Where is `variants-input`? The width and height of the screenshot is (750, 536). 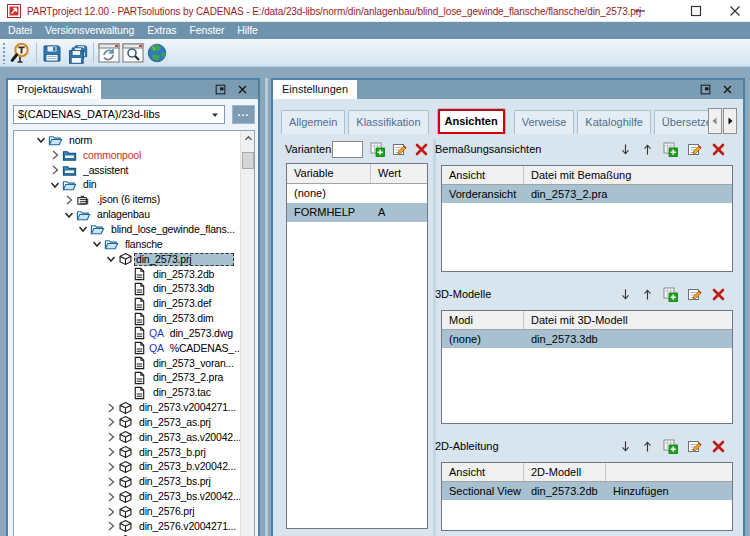
variants-input is located at coordinates (348, 150).